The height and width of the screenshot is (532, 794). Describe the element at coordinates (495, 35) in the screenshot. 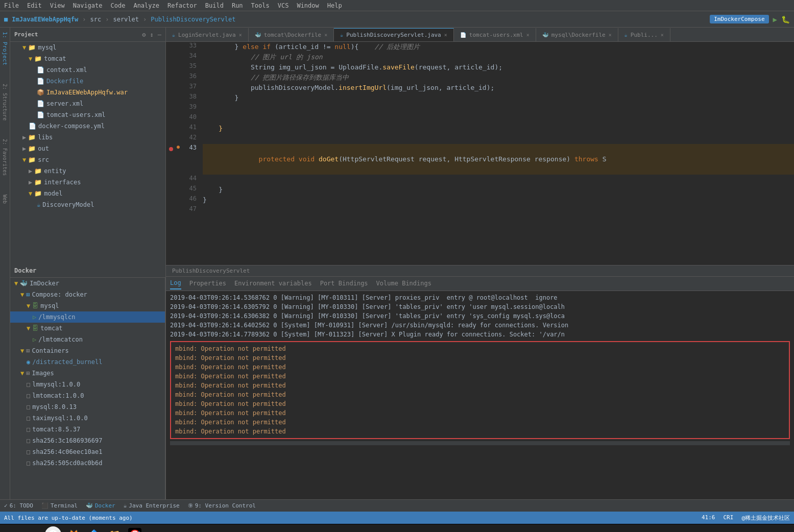

I see `tab-tomcat-users: 📄 tomcat-users.xml ×` at that location.